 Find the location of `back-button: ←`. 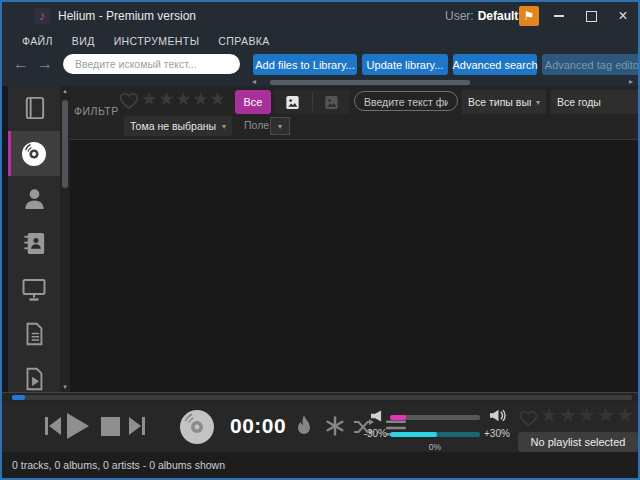

back-button: ← is located at coordinates (21, 64).